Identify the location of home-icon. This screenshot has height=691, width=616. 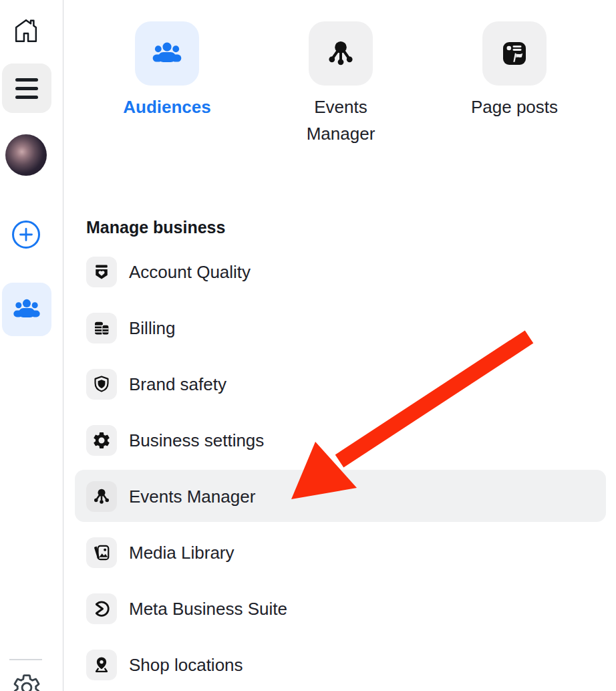
(26, 30).